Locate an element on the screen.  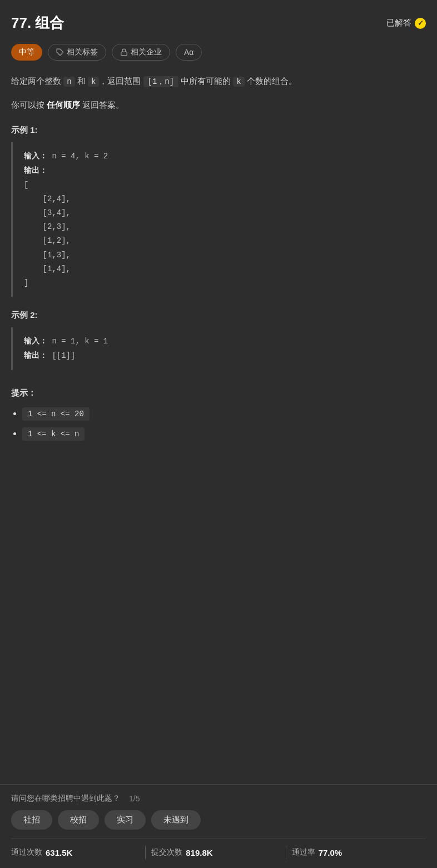
tags-row: 中等 相关标签 相关企业 Aα is located at coordinates (218, 52).